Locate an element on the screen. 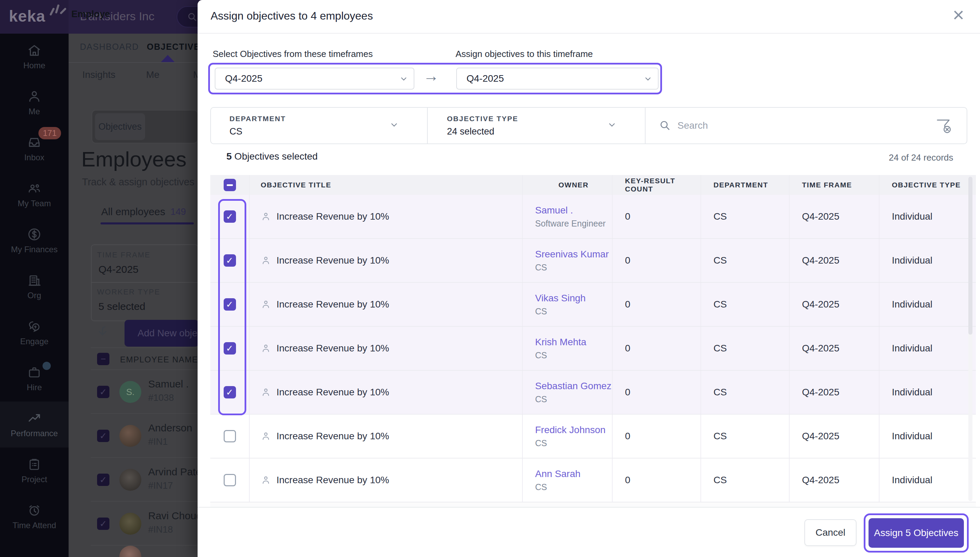 Image resolution: width=980 pixels, height=557 pixels. to-timeframe-select: Q4-2025 is located at coordinates (557, 79).